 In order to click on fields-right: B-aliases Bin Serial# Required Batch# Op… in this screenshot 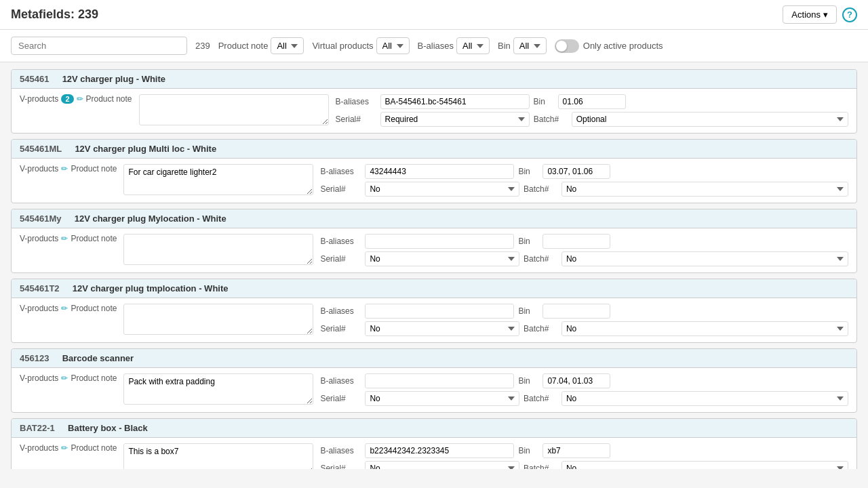, I will do `click(592, 110)`.